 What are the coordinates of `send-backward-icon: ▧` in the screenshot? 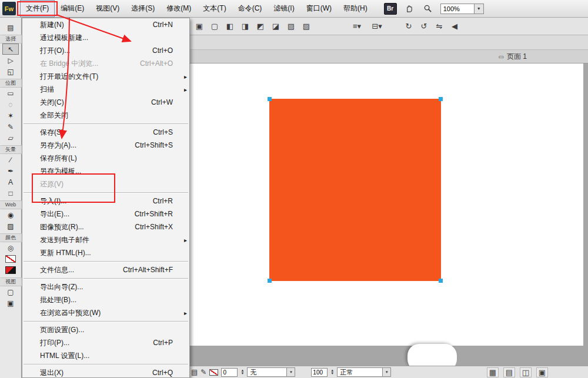 It's located at (291, 26).